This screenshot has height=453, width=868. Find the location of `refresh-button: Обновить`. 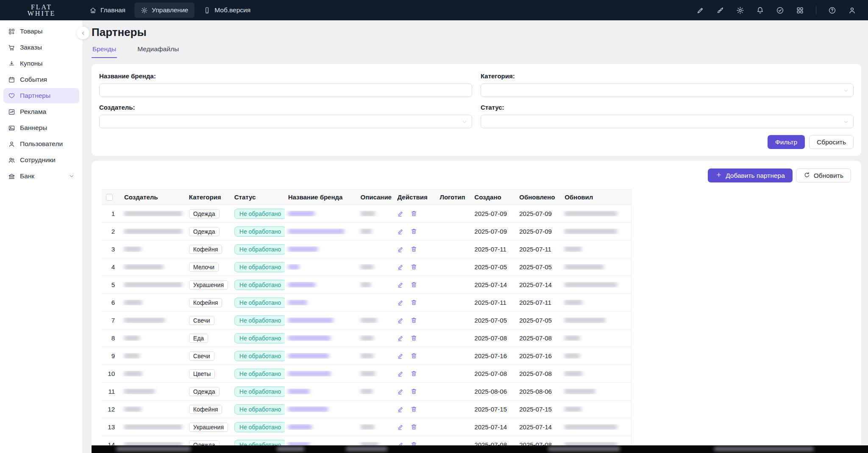

refresh-button: Обновить is located at coordinates (823, 175).